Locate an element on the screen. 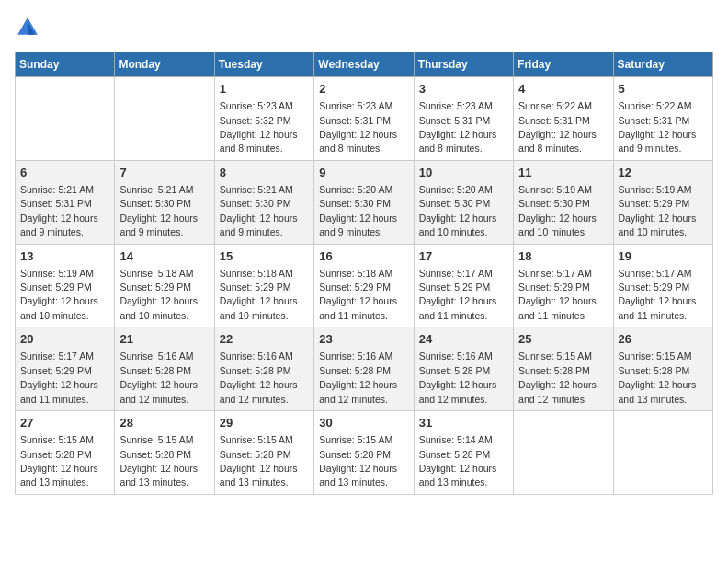  header-row: SundayMondayTuesdayWednesdayThursdayFrid… is located at coordinates (364, 64).